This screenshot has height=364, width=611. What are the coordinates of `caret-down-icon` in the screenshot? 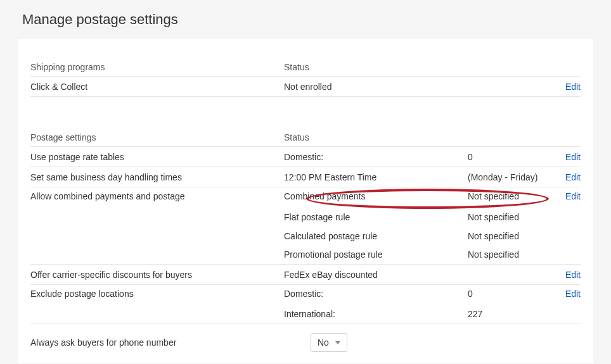 It's located at (338, 343).